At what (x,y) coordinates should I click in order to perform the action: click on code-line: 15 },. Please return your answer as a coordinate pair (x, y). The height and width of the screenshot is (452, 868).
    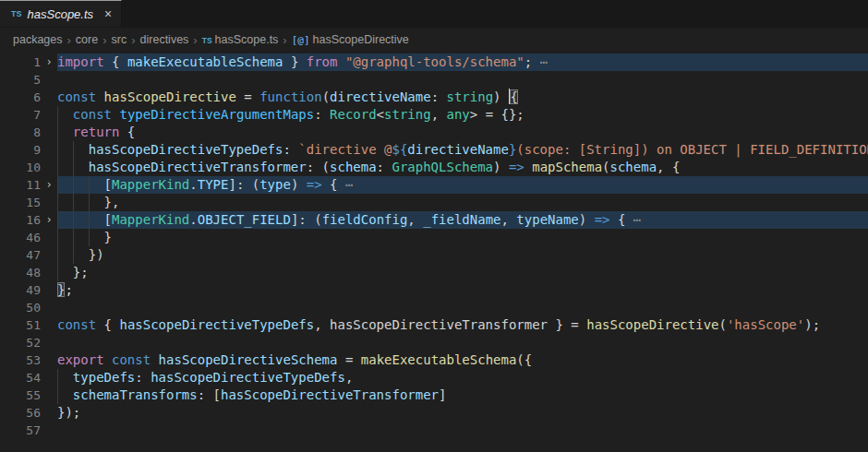
    Looking at the image, I should click on (434, 203).